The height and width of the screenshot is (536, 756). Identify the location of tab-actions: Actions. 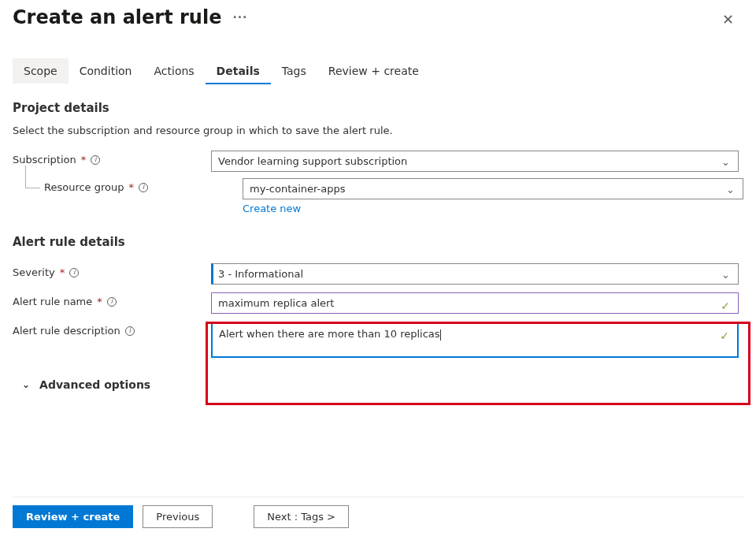
(173, 71).